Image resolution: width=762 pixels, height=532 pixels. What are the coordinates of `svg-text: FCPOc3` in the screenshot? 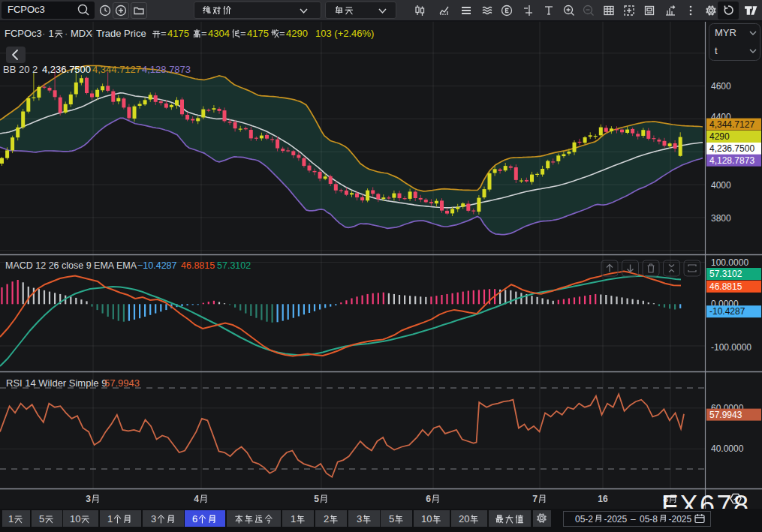 It's located at (23, 33).